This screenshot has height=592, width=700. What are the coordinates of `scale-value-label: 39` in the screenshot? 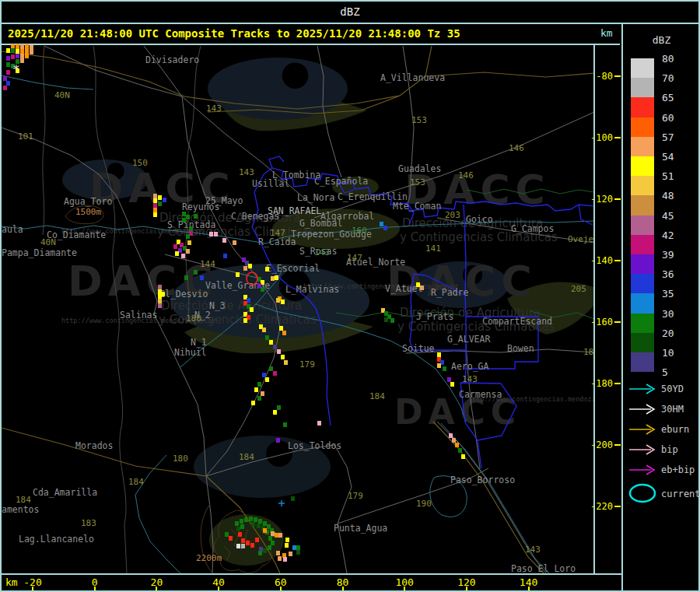 It's located at (677, 255).